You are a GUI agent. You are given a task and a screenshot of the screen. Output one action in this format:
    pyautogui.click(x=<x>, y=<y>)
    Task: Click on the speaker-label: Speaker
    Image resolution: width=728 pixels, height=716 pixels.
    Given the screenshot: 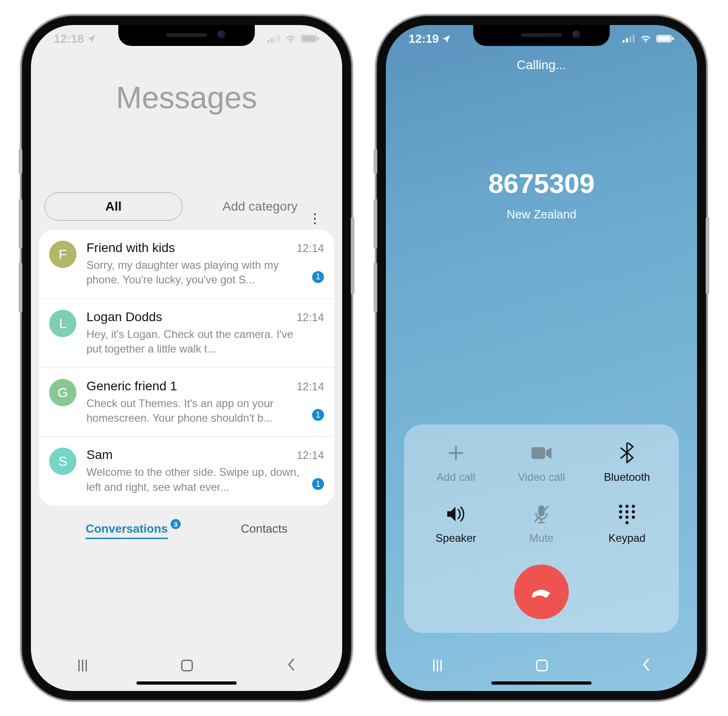 What is the action you would take?
    pyautogui.click(x=456, y=538)
    